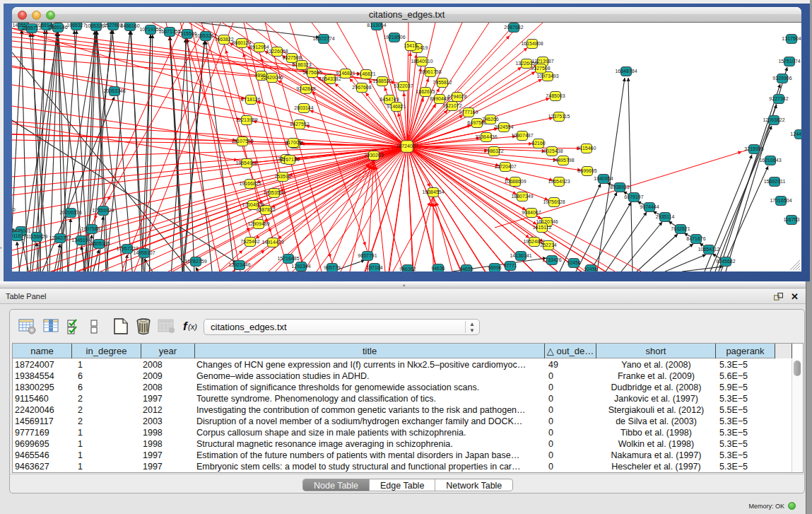 This screenshot has height=514, width=812. What do you see at coordinates (780, 201) in the screenshot?
I see `svg-text: 17016504` at bounding box center [780, 201].